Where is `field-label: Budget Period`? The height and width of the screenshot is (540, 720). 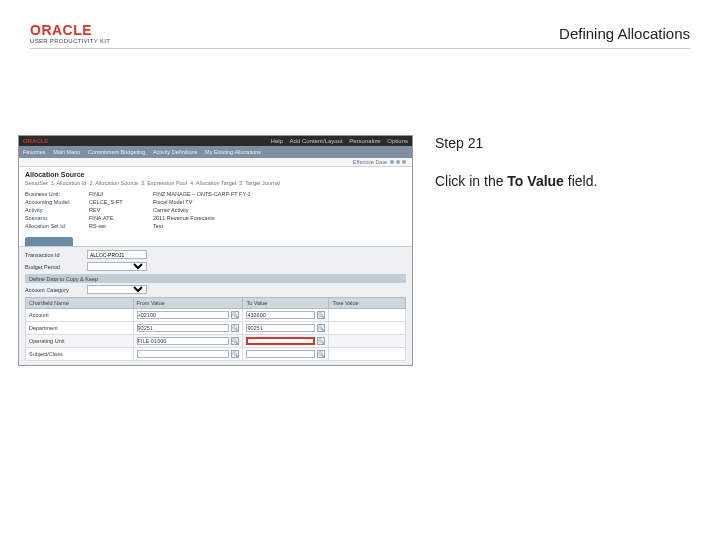 field-label: Budget Period is located at coordinates (54, 267).